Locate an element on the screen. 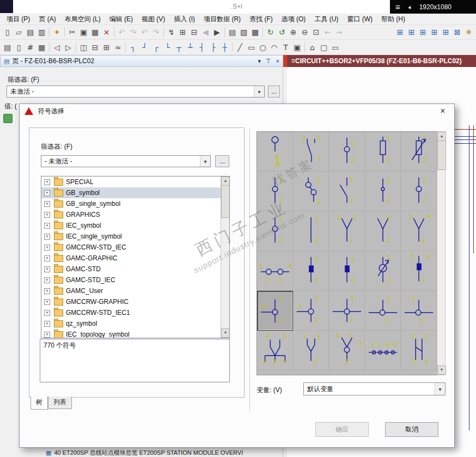 The width and height of the screenshot is (476, 457). menu-edit: 编辑 (E) is located at coordinates (121, 20).